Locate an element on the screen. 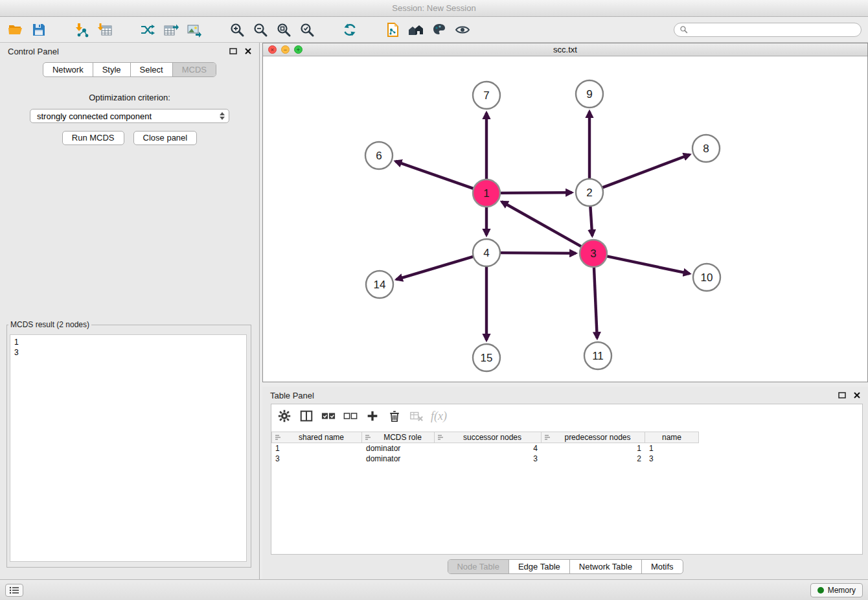 The height and width of the screenshot is (600, 868). tab-edge-table: Edge Table is located at coordinates (539, 566).